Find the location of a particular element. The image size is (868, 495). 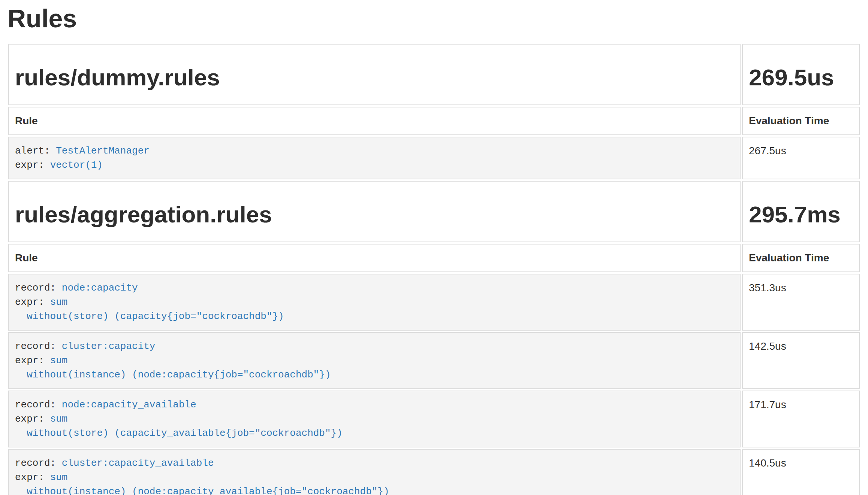

rule-row: record: node:capacity_availableexpr: sum… is located at coordinates (434, 419).